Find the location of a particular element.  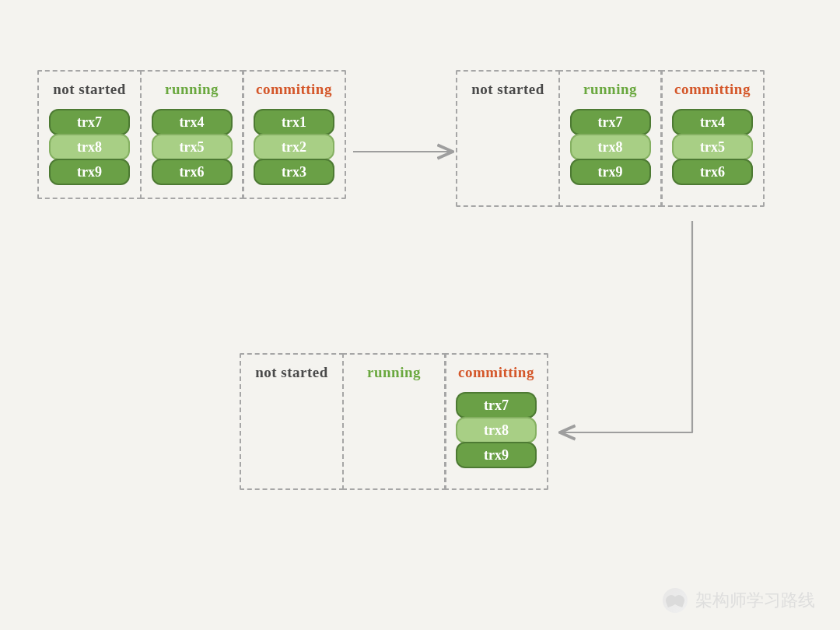

trx-item: trx2 is located at coordinates (294, 147).